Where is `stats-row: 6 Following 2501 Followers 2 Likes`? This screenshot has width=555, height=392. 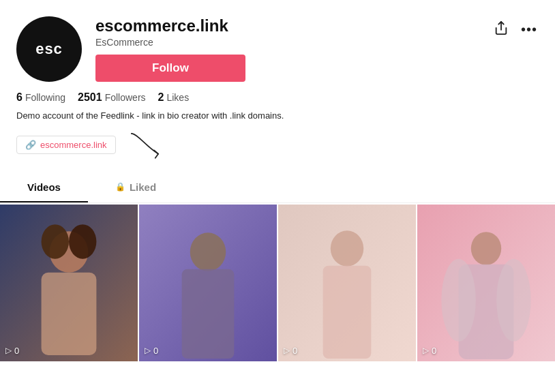
stats-row: 6 Following 2501 Followers 2 Likes is located at coordinates (278, 95).